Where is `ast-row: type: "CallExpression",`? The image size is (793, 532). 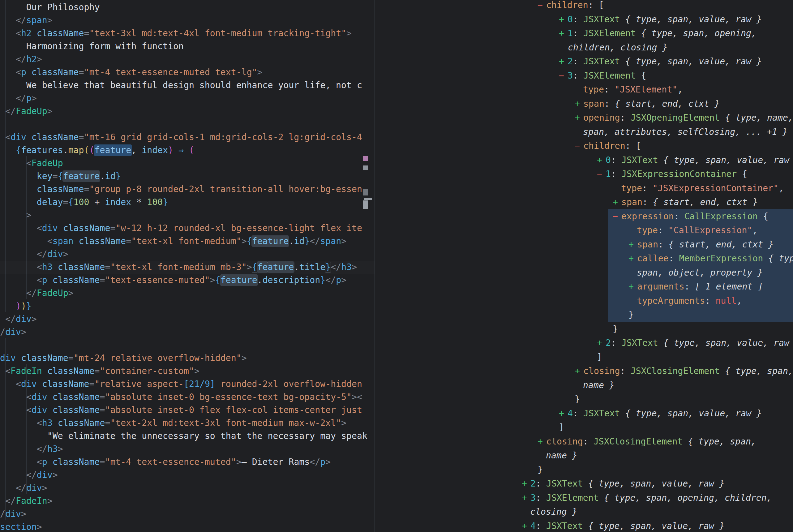 ast-row: type: "CallExpression", is located at coordinates (715, 230).